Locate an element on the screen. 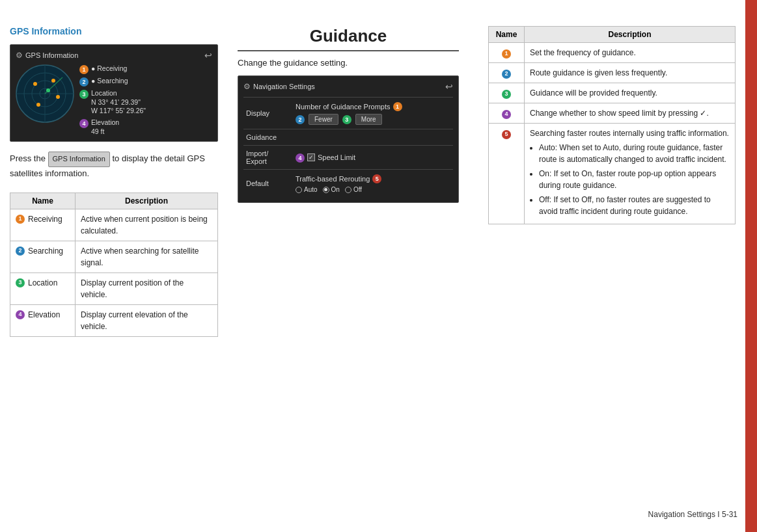 The width and height of the screenshot is (757, 532). badge-searching: 2 is located at coordinates (20, 251).